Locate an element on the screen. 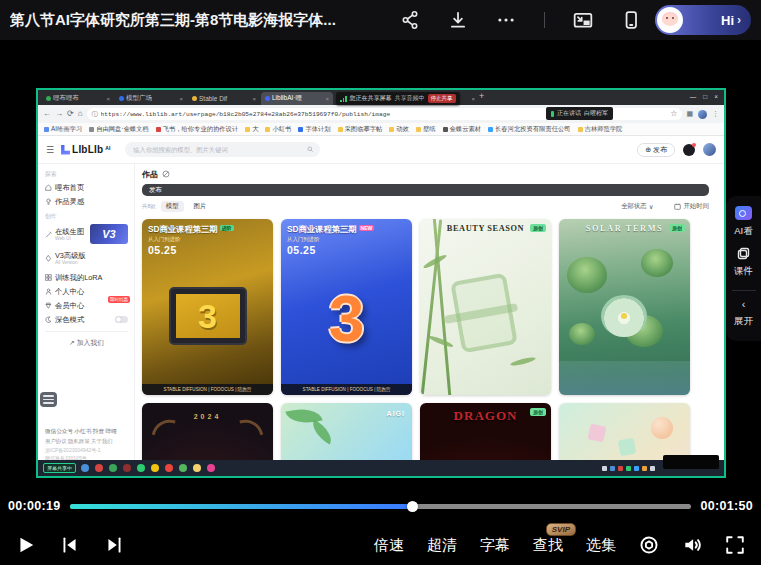 This screenshot has width=761, height=565. forward-icon: → is located at coordinates (59, 114).